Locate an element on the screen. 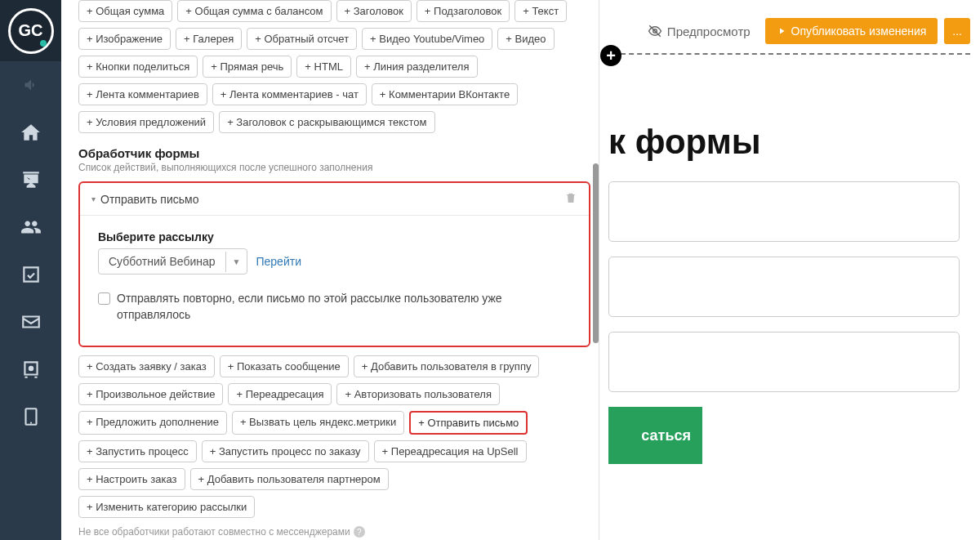  safe-icon is located at coordinates (31, 369).